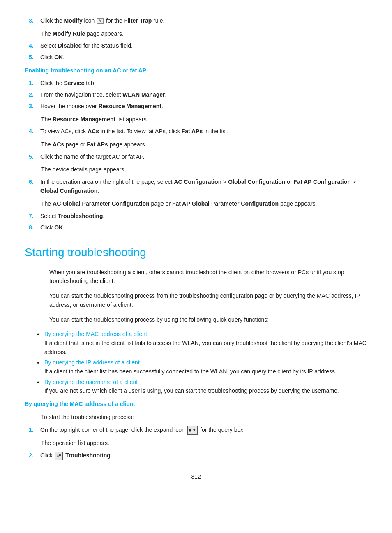 Image resolution: width=392 pixels, height=533 pixels. Describe the element at coordinates (196, 363) in the screenshot. I see `quick-query-list: • By querying the MAC address of a clien…` at that location.